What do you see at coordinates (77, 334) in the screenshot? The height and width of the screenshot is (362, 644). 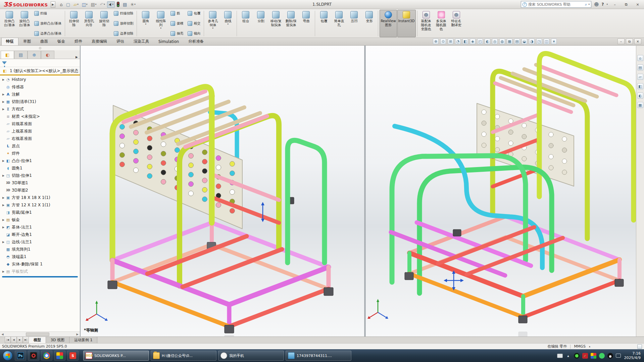 I see `scroll-right-icon: ▶` at bounding box center [77, 334].